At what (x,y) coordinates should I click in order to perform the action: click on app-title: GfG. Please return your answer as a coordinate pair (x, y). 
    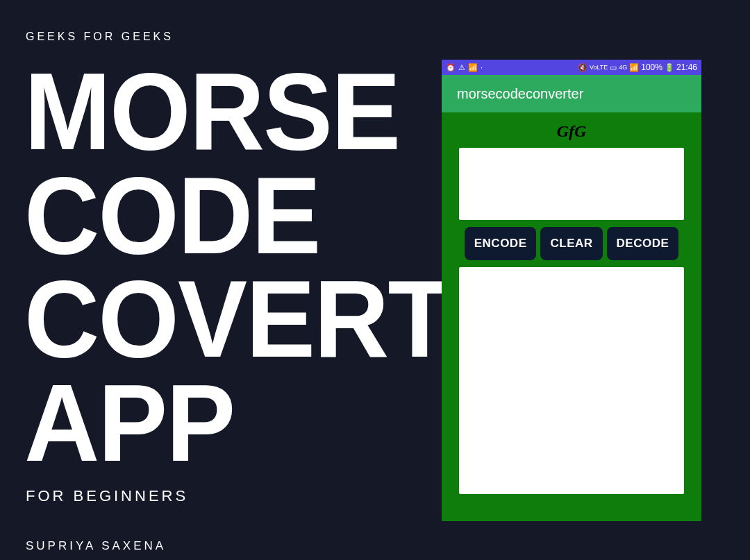
    Looking at the image, I should click on (572, 132).